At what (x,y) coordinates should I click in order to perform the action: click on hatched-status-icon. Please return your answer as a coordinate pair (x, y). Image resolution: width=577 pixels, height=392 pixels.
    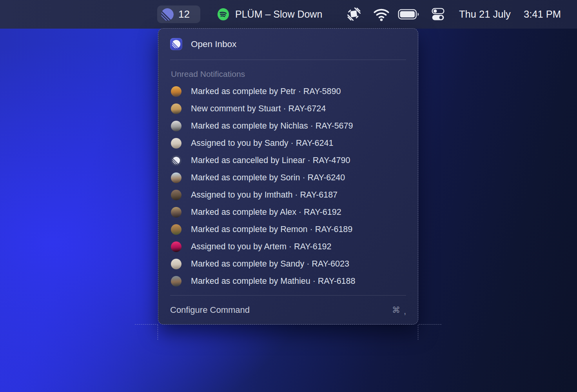
    Looking at the image, I should click on (354, 14).